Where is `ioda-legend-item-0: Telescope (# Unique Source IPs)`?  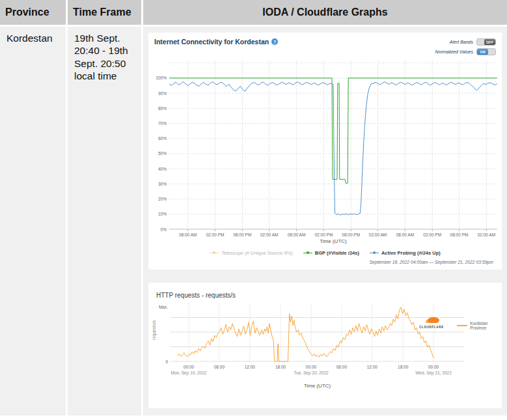 ioda-legend-item-0: Telescope (# Unique Source IPs) is located at coordinates (251, 253).